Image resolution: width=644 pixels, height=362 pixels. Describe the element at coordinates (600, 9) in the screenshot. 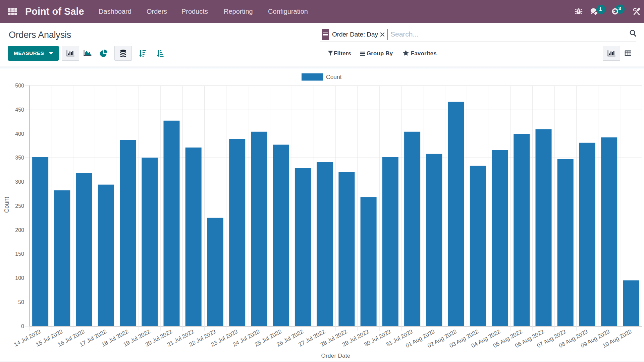

I see `svg-text: 1` at that location.